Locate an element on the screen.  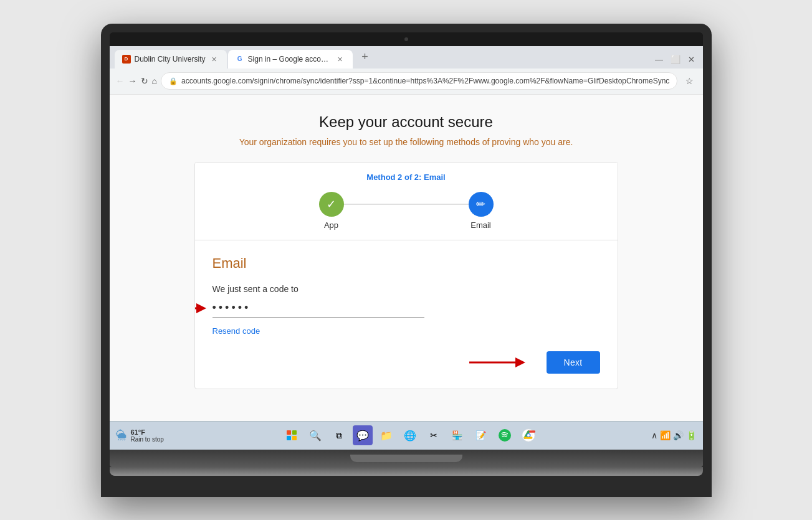
step-email-label: Email is located at coordinates (481, 225).